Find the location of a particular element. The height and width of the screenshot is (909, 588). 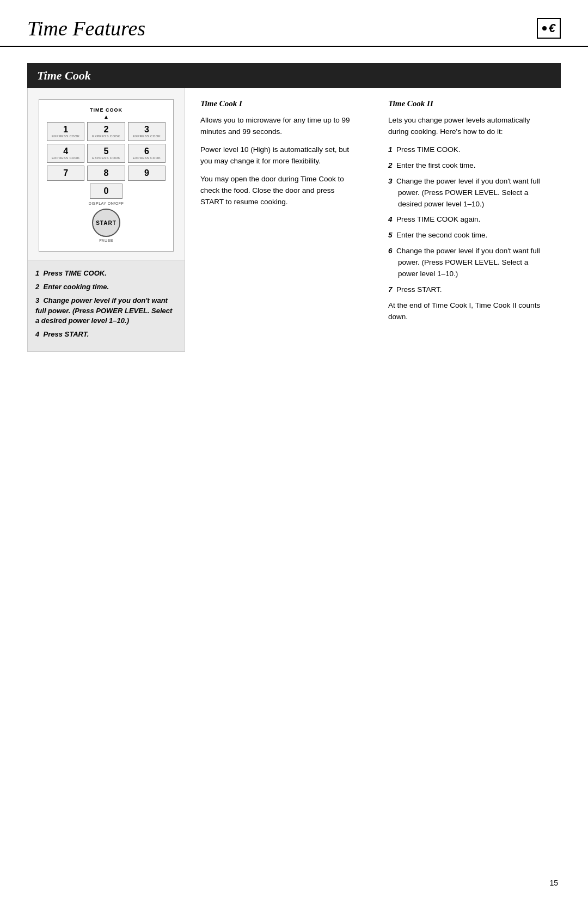

timecook2-step-1: 1 Press TIME COOK. is located at coordinates (467, 150).